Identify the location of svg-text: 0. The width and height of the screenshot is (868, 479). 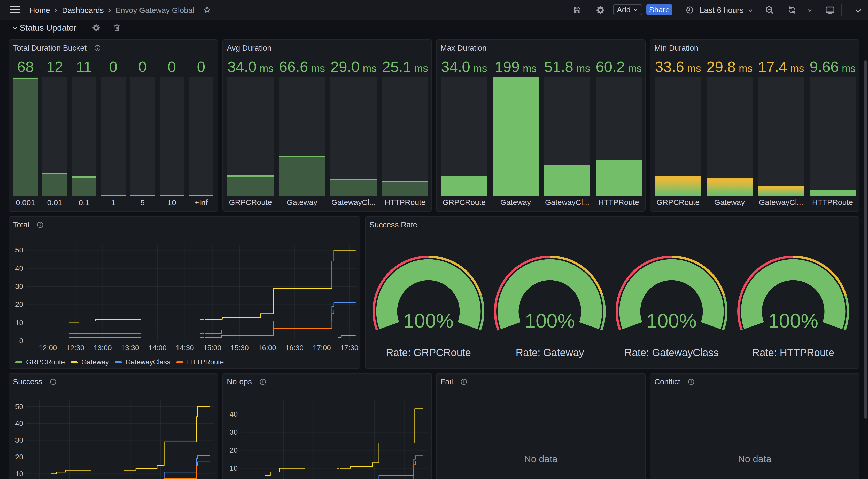
(21, 341).